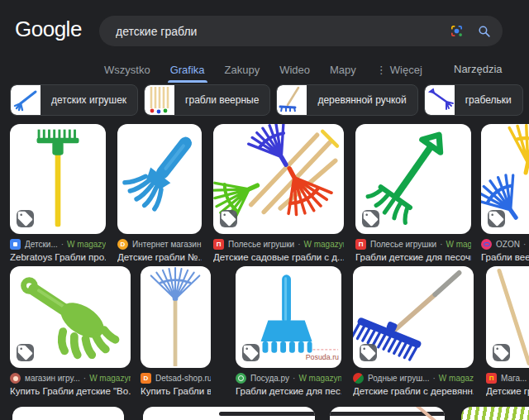 This screenshot has width=529, height=420. I want to click on result-item: магазин игру...·W magazynie Купить Грабл…, so click(70, 331).